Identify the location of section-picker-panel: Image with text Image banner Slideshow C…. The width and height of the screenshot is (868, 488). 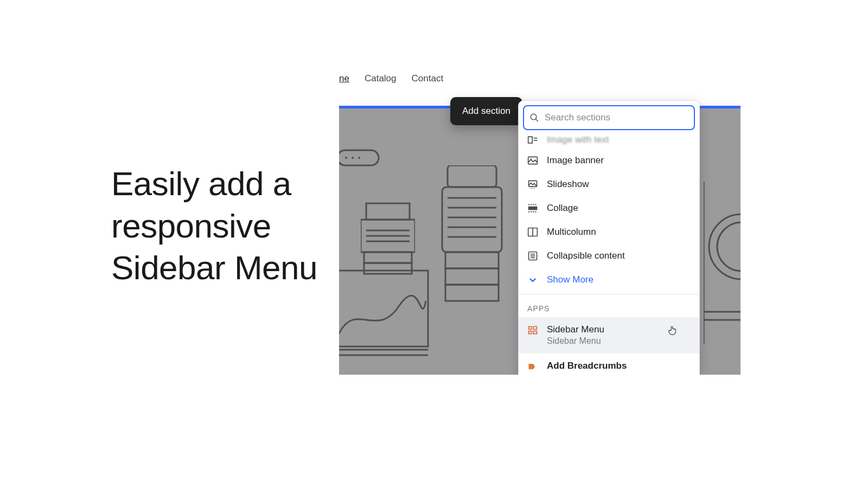
(609, 237).